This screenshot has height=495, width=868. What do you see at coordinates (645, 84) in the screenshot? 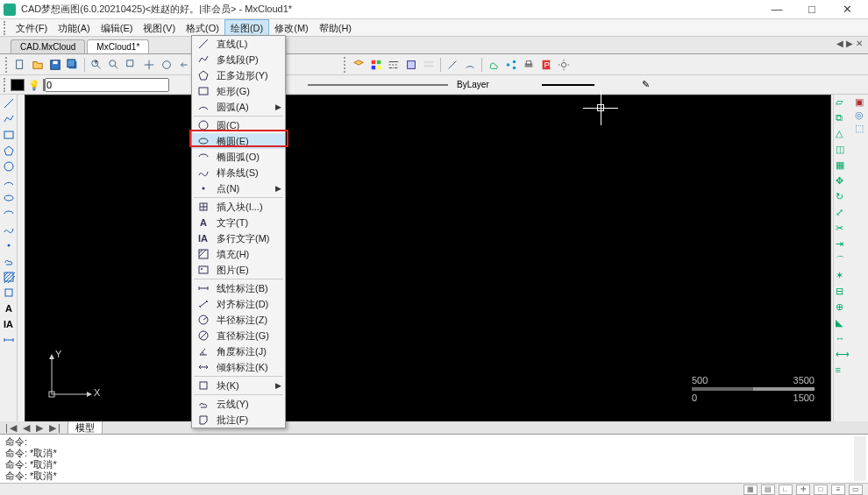
I see `brush-icon: ✎` at bounding box center [645, 84].